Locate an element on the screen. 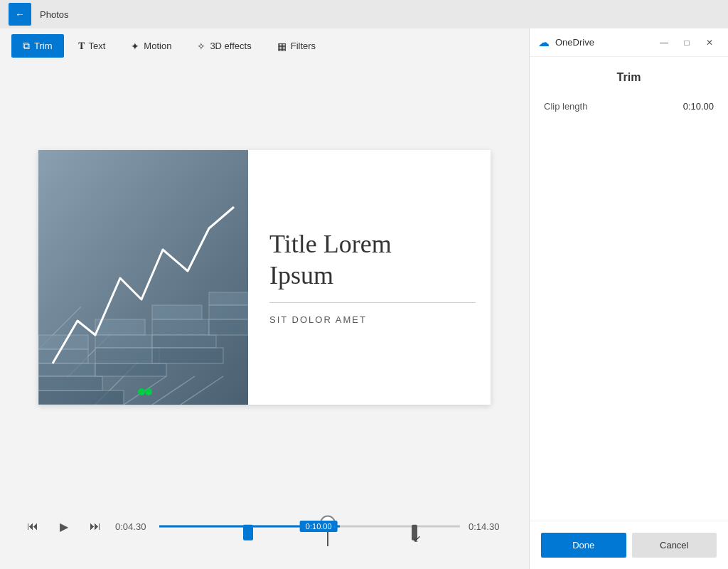 The image size is (728, 569). toolbar: ⧉ Trim 𝐓 Text ✦ Motion ✧ 3D effects ▦ Fi… is located at coordinates (264, 46).